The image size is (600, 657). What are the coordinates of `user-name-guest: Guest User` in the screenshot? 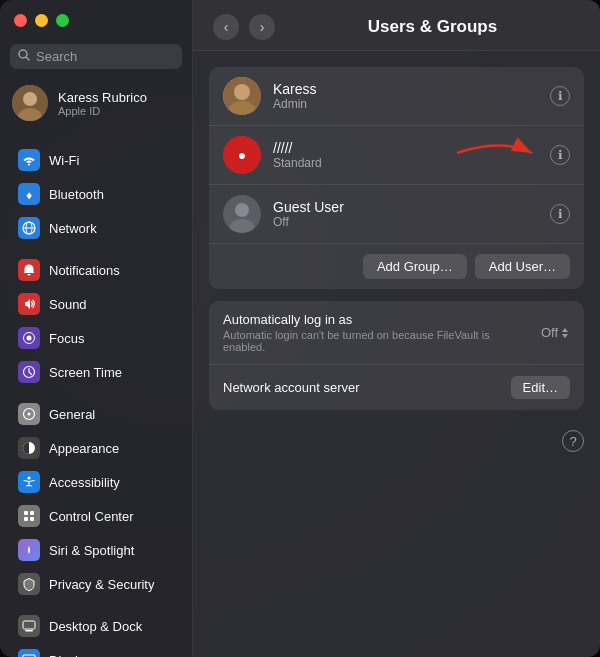 It's located at (406, 207).